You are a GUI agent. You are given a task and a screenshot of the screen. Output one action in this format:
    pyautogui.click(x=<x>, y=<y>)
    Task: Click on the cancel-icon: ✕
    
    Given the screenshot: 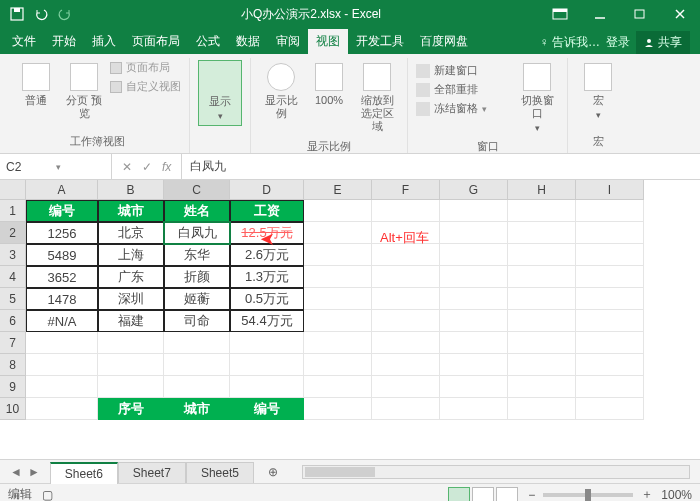 What is the action you would take?
    pyautogui.click(x=127, y=167)
    